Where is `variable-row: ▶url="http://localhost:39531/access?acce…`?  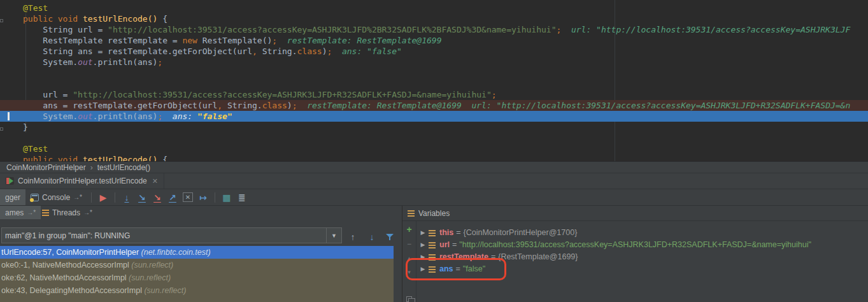
variable-row: ▶url="http://localhost:39531/access?acce… is located at coordinates (643, 245).